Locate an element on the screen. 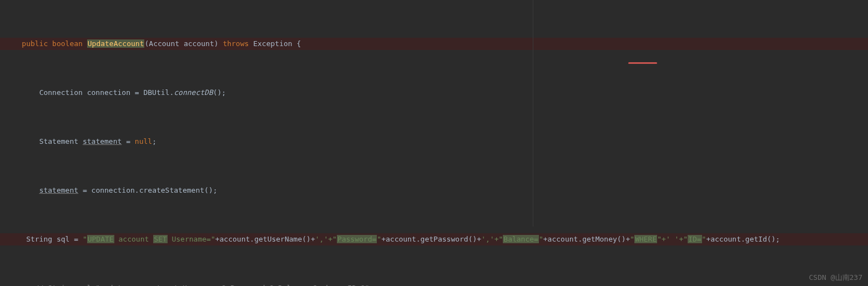 The image size is (868, 286). method-name: UpdateAccount is located at coordinates (116, 43).